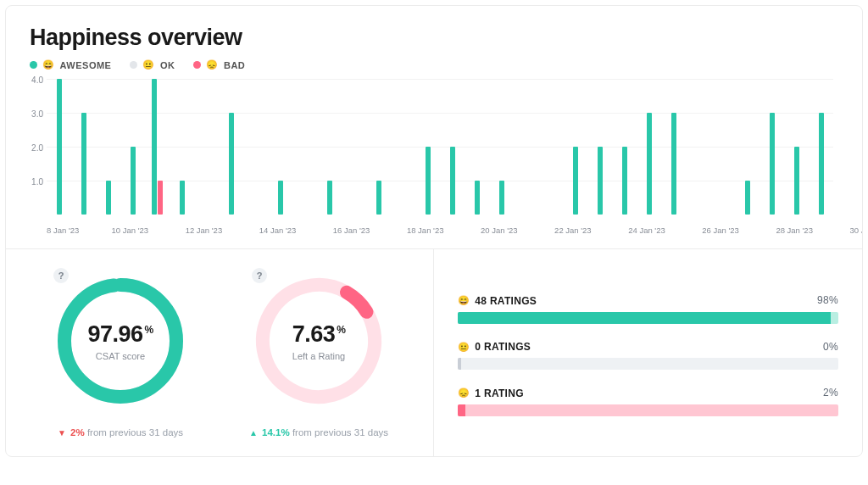  I want to click on rating-emoji-icon: 😐, so click(464, 348).